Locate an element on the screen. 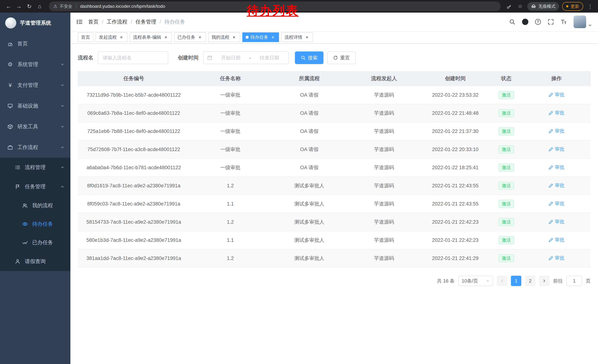 The width and height of the screenshot is (598, 364). sidebar-item-todo-tasks: 待办任务 is located at coordinates (35, 224).